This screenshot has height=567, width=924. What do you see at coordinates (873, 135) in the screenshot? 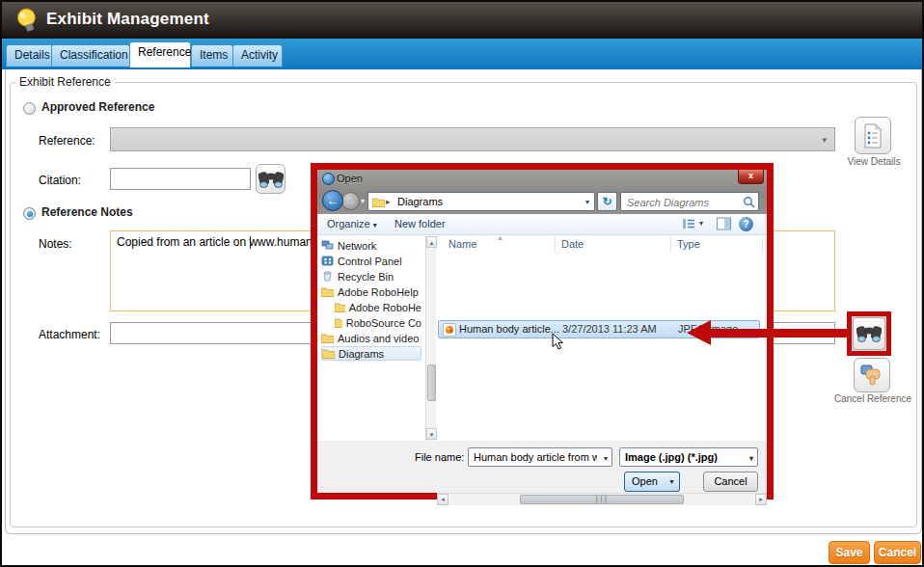
I see `view-details-button` at bounding box center [873, 135].